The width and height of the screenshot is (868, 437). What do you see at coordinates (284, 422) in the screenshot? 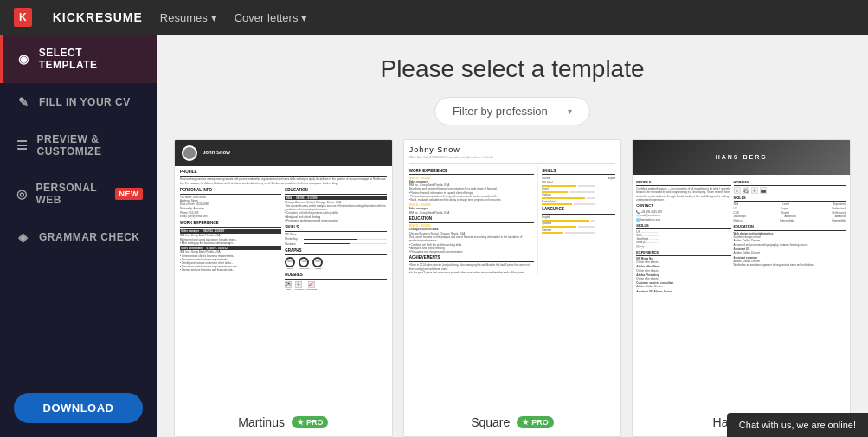
I see `template-footer-martinus: Martinus ★ PRO` at bounding box center [284, 422].